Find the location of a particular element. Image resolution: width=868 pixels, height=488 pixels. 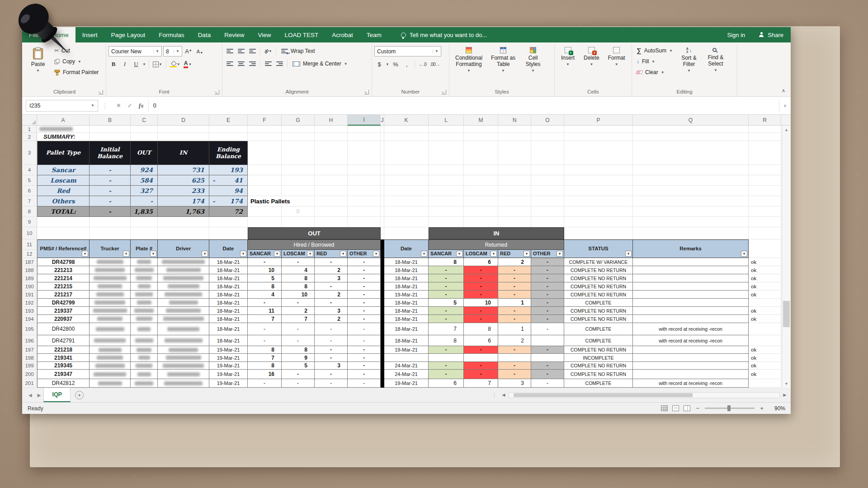

row-header-193: 193 is located at coordinates (30, 311).